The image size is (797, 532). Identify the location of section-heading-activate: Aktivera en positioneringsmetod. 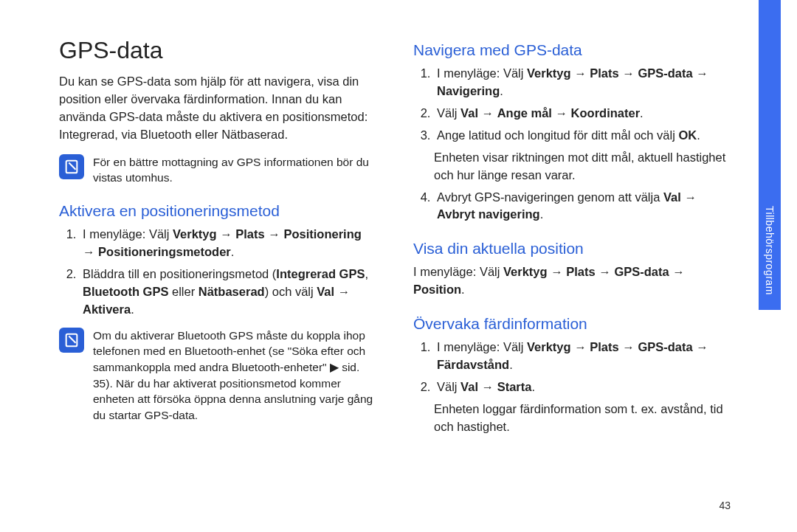
(218, 211).